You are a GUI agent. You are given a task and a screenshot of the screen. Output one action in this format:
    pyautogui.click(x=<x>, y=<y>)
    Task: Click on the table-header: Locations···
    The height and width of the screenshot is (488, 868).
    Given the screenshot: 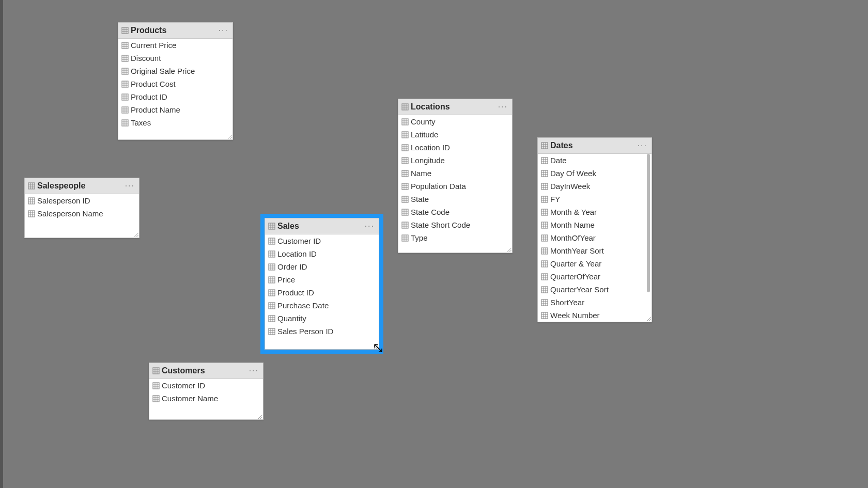 What is the action you would take?
    pyautogui.click(x=455, y=107)
    